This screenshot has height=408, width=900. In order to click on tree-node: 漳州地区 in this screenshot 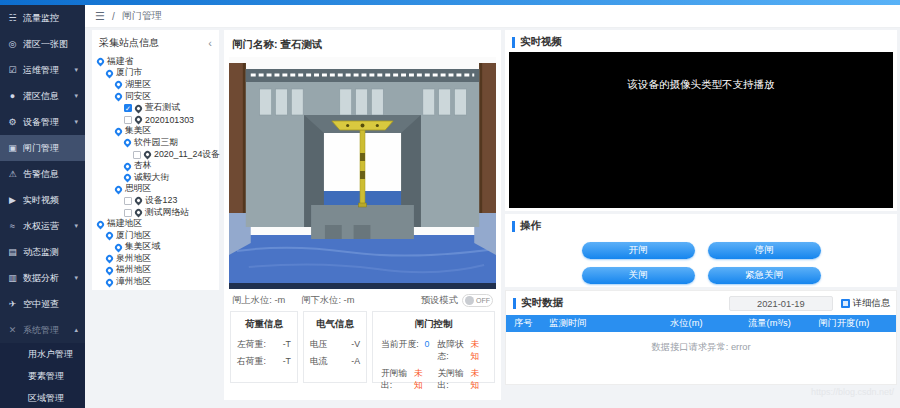, I will do `click(162, 282)`.